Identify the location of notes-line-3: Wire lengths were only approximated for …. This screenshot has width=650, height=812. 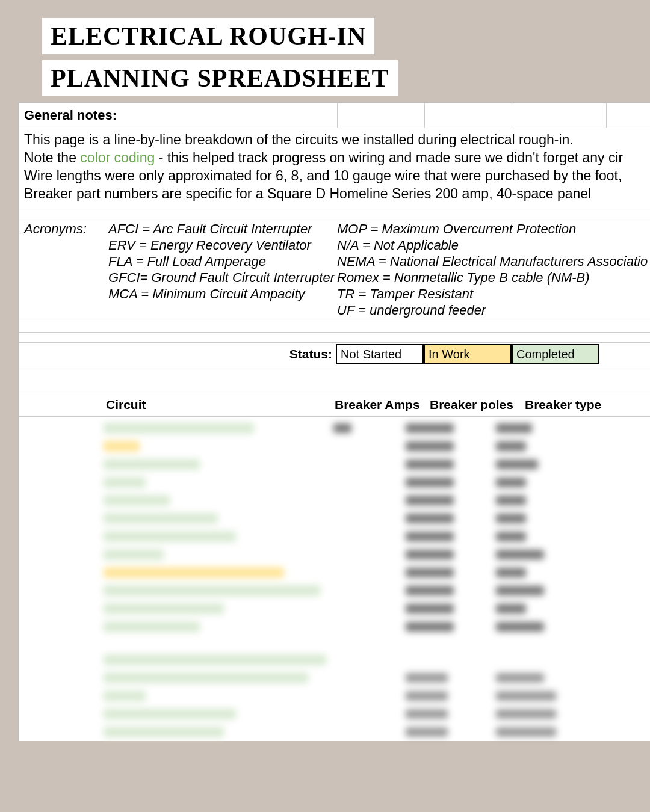
(337, 176).